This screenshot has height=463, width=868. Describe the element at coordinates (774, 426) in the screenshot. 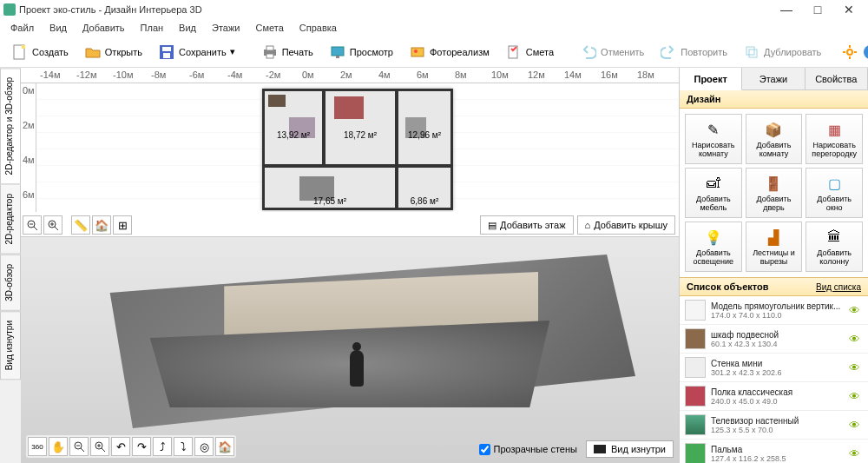

I see `list-item: Телевизор настенный125.3 x 5.5 x 70.0👁` at that location.